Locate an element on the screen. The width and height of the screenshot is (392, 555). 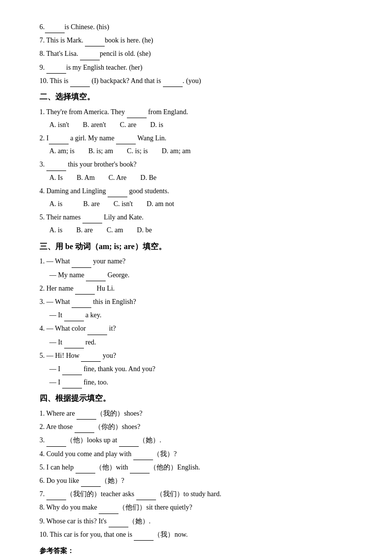
s3-q4b: — It red. is located at coordinates (196, 342).